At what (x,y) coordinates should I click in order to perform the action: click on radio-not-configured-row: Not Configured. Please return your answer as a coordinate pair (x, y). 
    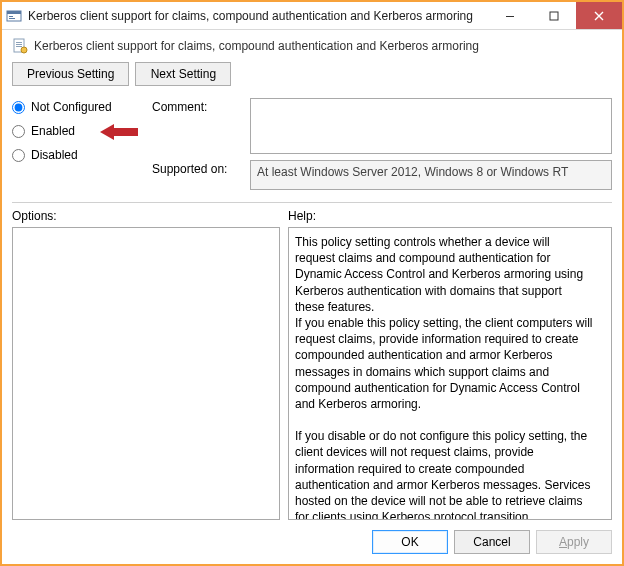
    Looking at the image, I should click on (77, 107).